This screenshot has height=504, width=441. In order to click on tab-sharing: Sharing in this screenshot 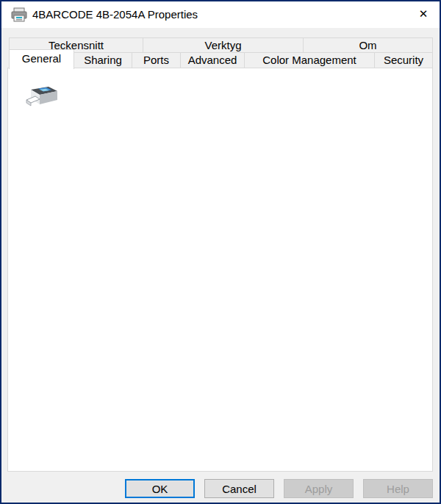, I will do `click(103, 60)`.